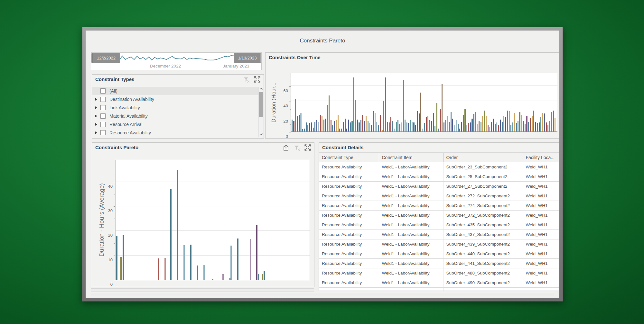 This screenshot has height=324, width=644. I want to click on constraint-type-row: Resource Availability, so click(175, 133).